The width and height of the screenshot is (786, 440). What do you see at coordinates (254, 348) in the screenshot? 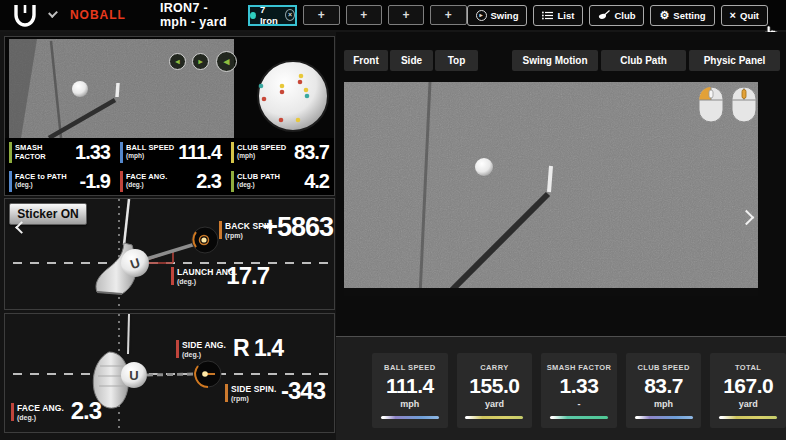
I see `side-angle-value: R 1.4` at bounding box center [254, 348].